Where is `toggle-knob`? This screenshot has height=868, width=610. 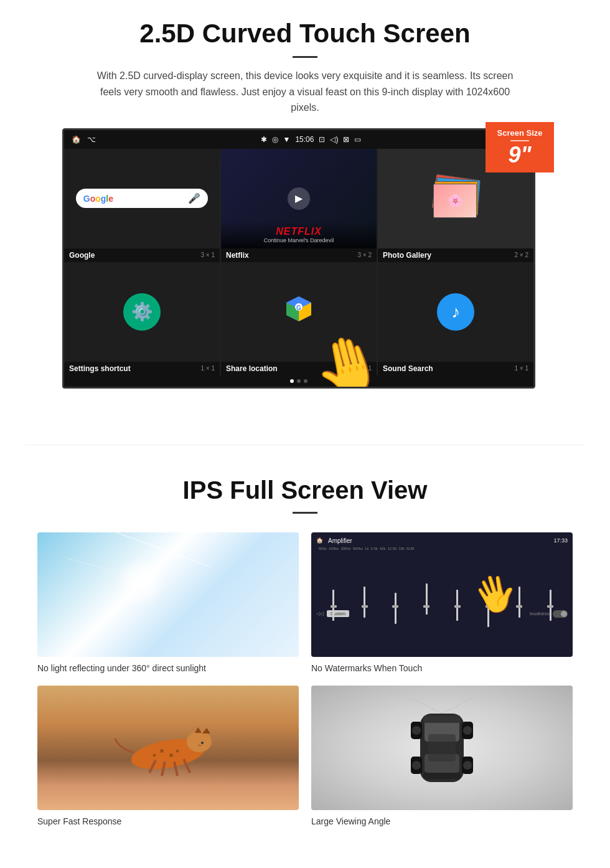
toggle-knob is located at coordinates (564, 614).